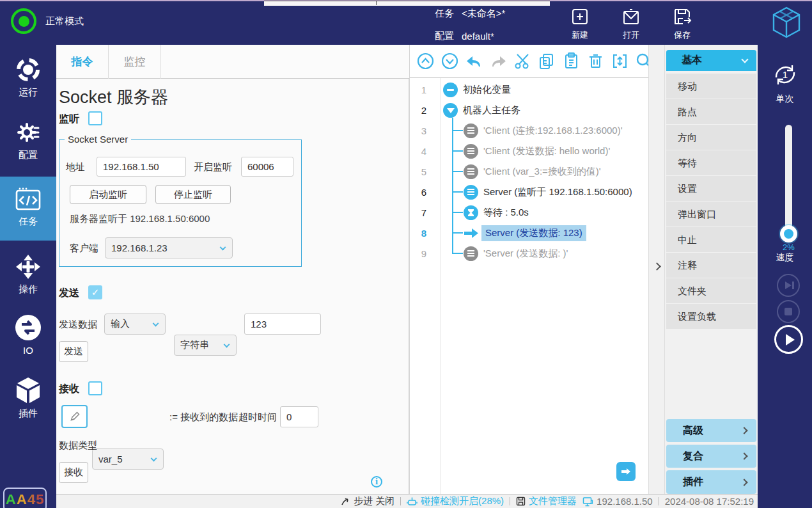 Image resolution: width=812 pixels, height=508 pixels. I want to click on palette-item-folder: 文件夹, so click(711, 290).